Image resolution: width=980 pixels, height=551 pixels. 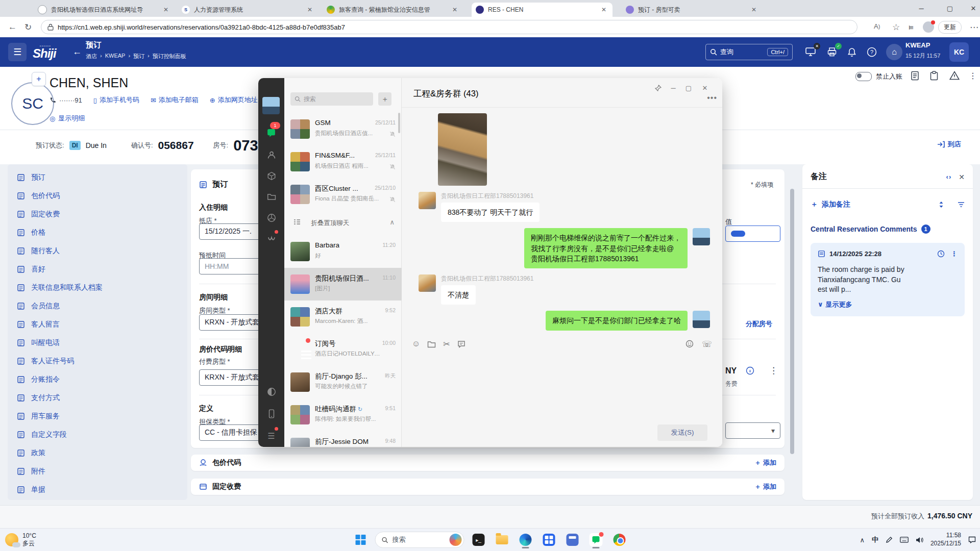 I want to click on sidebar-item-包价代码: 包价代码, so click(x=97, y=196).